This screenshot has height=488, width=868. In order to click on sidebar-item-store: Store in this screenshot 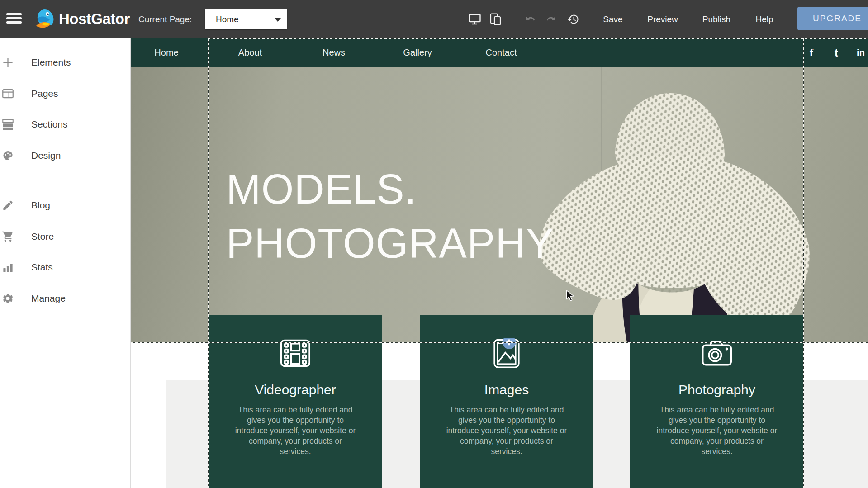, I will do `click(65, 237)`.